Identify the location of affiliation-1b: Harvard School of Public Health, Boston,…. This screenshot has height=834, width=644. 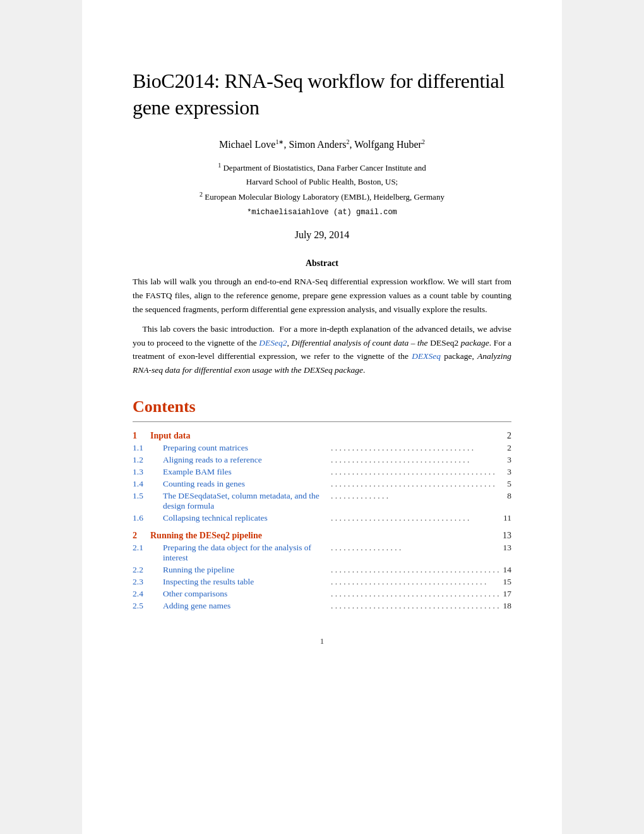
(322, 182).